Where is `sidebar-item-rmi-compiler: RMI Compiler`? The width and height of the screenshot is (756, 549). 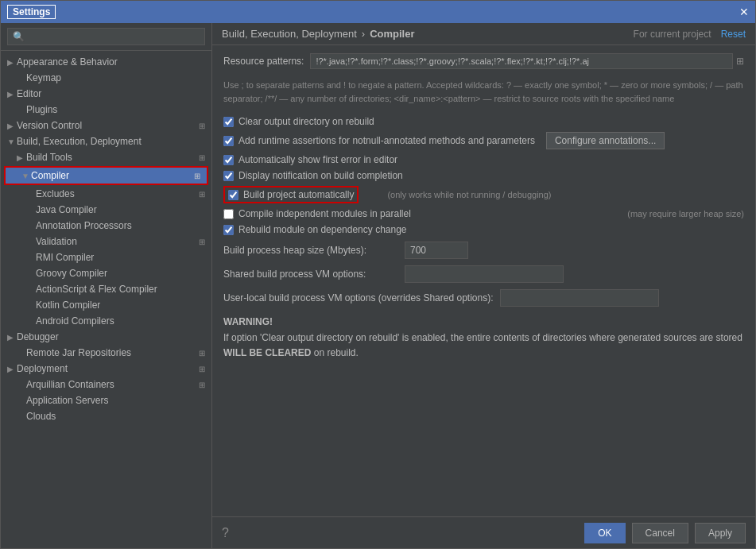
sidebar-item-rmi-compiler: RMI Compiler is located at coordinates (107, 257).